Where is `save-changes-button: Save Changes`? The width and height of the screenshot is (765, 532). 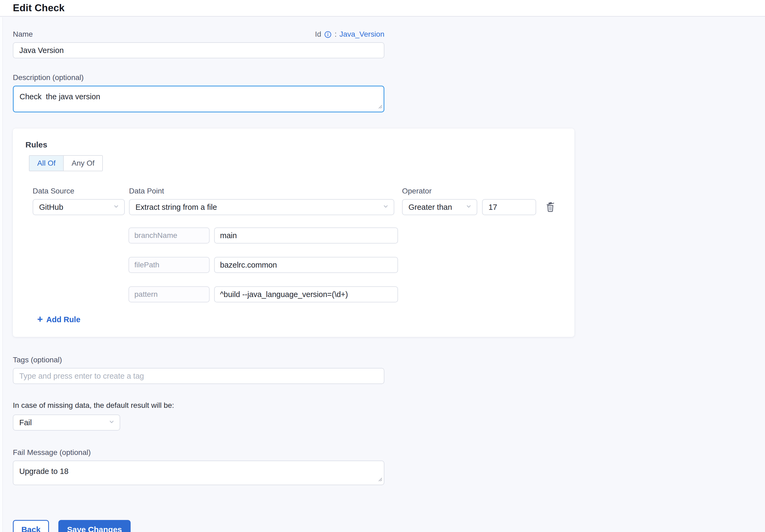 save-changes-button: Save Changes is located at coordinates (95, 526).